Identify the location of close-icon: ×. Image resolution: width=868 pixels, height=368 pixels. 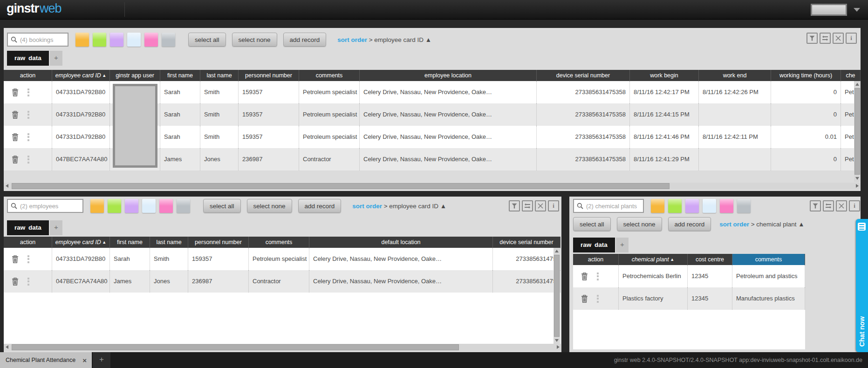
(87, 361).